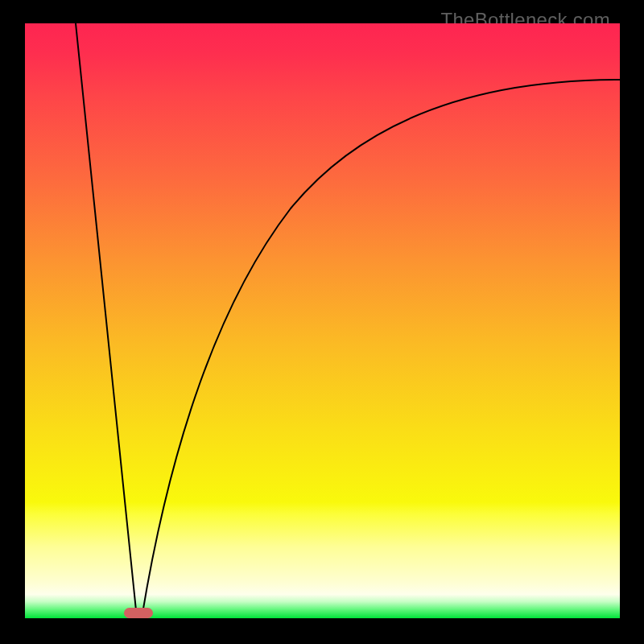 The height and width of the screenshot is (644, 644). I want to click on vertex-marker, so click(138, 613).